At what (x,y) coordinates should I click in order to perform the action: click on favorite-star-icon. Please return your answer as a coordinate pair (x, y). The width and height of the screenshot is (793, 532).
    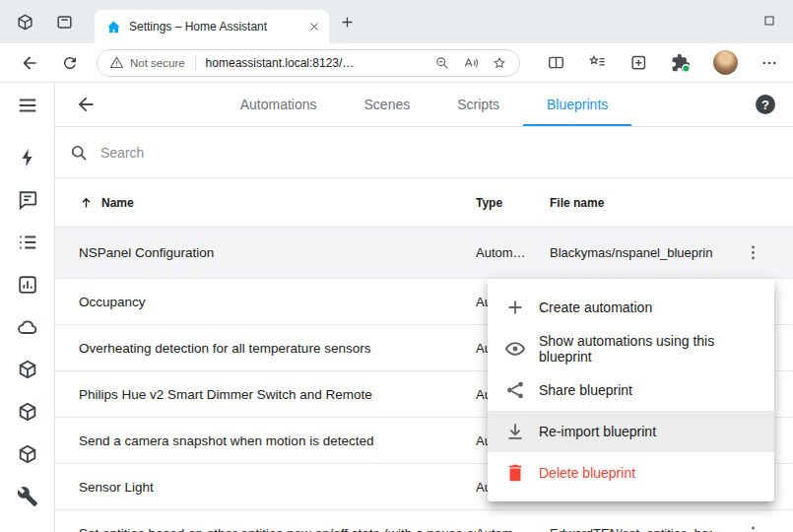
    Looking at the image, I should click on (499, 63).